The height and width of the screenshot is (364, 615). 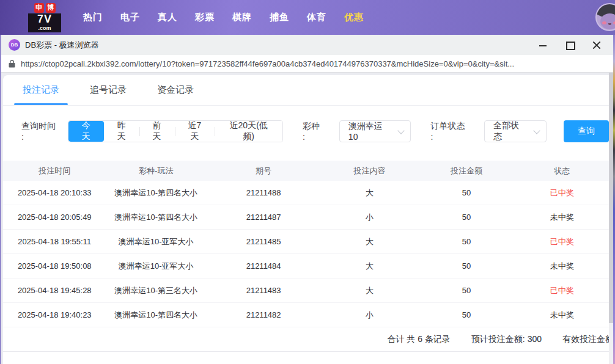 What do you see at coordinates (224, 17) in the screenshot?
I see `site-nav: 热门电子真人彩票棋牌捕鱼体育优惠` at bounding box center [224, 17].